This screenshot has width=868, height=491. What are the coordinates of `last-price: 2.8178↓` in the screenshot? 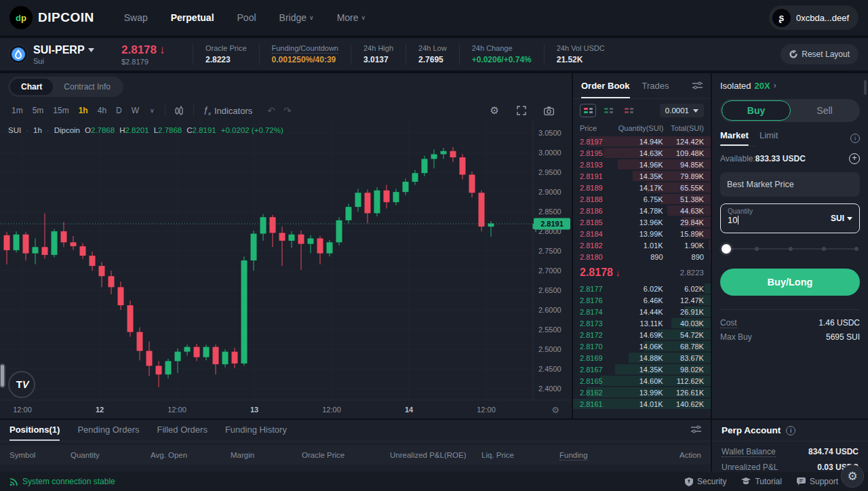 It's located at (157, 50).